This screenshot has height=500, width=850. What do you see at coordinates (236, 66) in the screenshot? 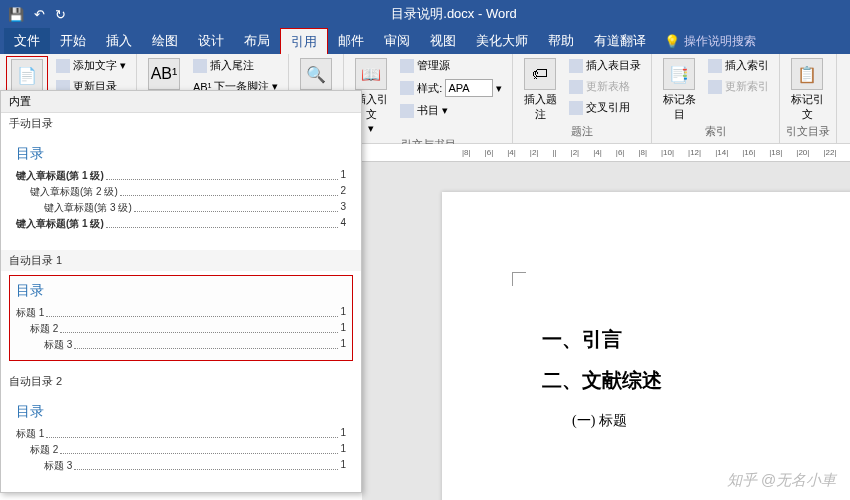
I see `insert-endnote-button: 插入尾注` at bounding box center [236, 66].